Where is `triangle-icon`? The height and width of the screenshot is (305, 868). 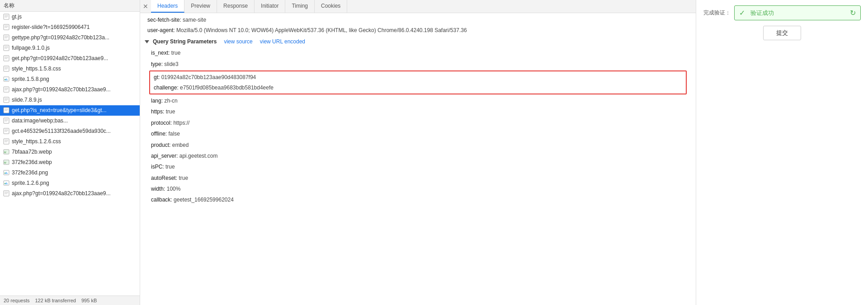
triangle-icon is located at coordinates (147, 42).